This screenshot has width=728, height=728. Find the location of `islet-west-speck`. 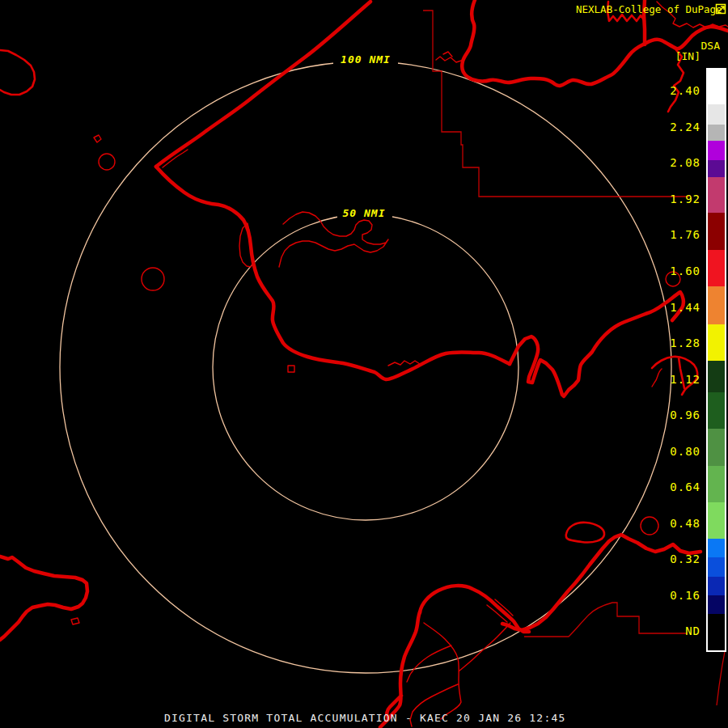

islet-west-speck is located at coordinates (97, 139).